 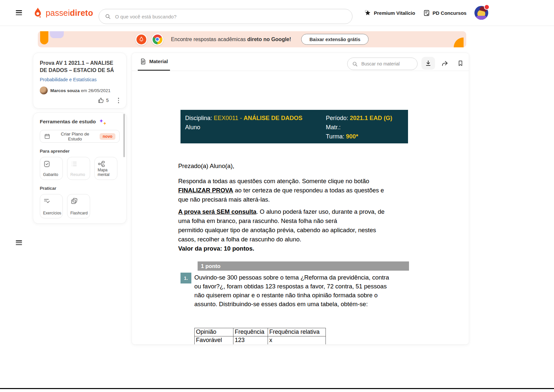 What do you see at coordinates (143, 61) in the screenshot?
I see `document-icon` at bounding box center [143, 61].